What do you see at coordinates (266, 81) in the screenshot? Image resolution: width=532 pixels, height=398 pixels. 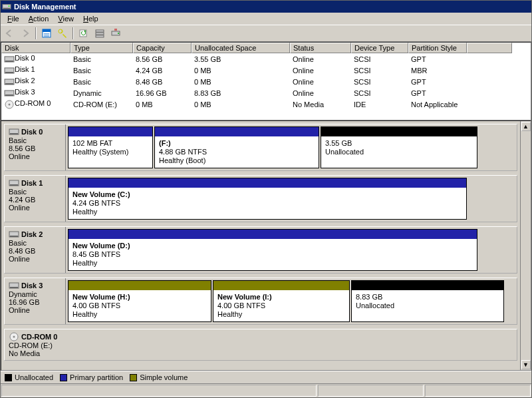 I see `table-row: Disk 2Basic8.48 GB0 MBOnlineSCSIGPT` at bounding box center [266, 81].